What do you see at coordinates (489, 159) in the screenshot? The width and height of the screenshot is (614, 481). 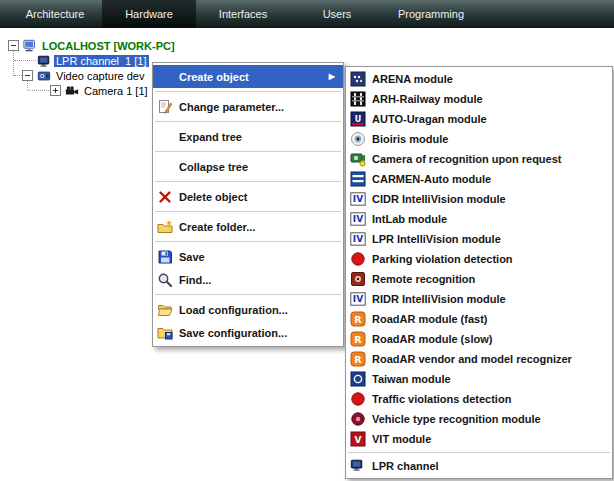 I see `menu-item-label: Camera of recognition upon request` at bounding box center [489, 159].